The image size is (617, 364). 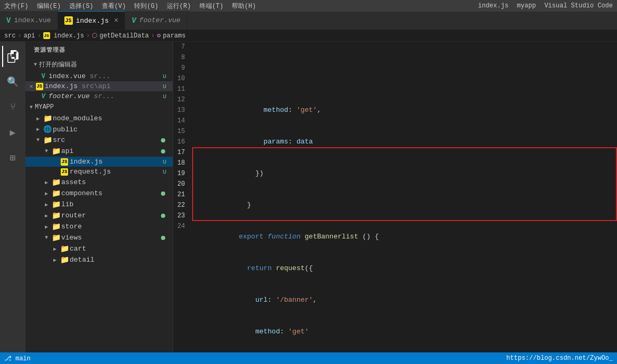 I want to click on modified-badge-footer: U, so click(x=165, y=97).